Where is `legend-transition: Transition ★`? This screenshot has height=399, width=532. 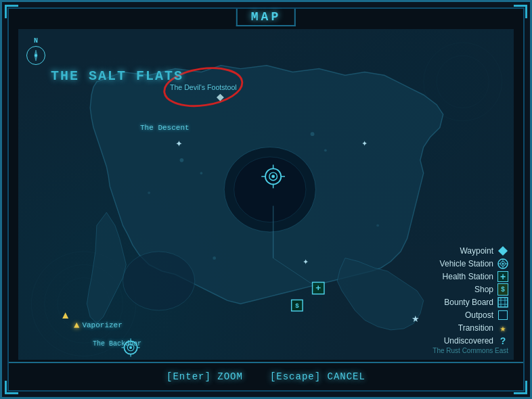 legend-transition: Transition ★ is located at coordinates (474, 328).